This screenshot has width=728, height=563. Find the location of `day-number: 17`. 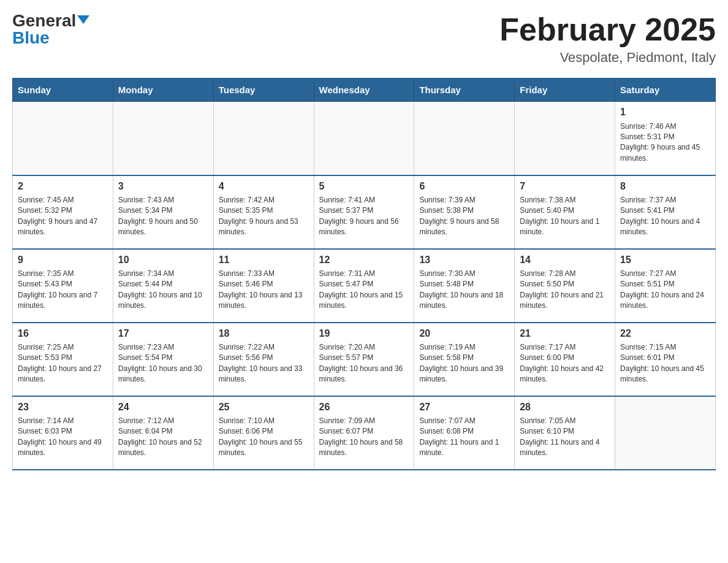

day-number: 17 is located at coordinates (163, 334).